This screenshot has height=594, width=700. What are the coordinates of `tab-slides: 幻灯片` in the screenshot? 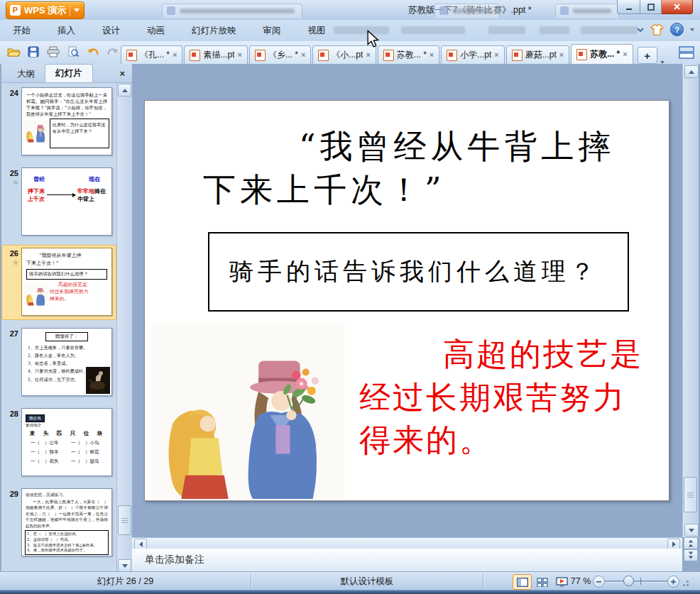 It's located at (69, 73).